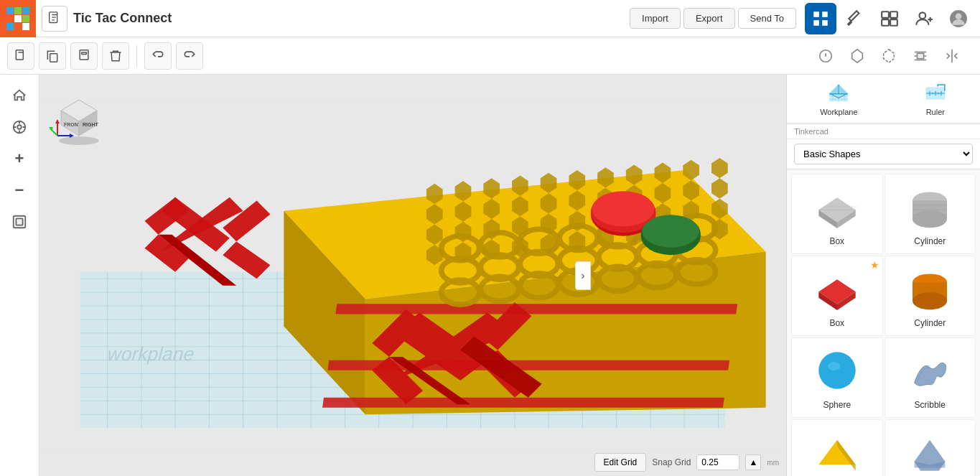 The height and width of the screenshot is (476, 980). Describe the element at coordinates (920, 56) in the screenshot. I see `align-icon-button` at that location.